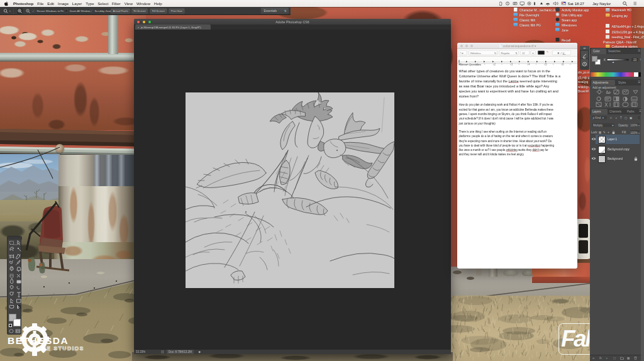 Image resolution: width=644 pixels, height=361 pixels. What do you see at coordinates (38, 341) in the screenshot?
I see `svg-text: BETHESDA` at bounding box center [38, 341].